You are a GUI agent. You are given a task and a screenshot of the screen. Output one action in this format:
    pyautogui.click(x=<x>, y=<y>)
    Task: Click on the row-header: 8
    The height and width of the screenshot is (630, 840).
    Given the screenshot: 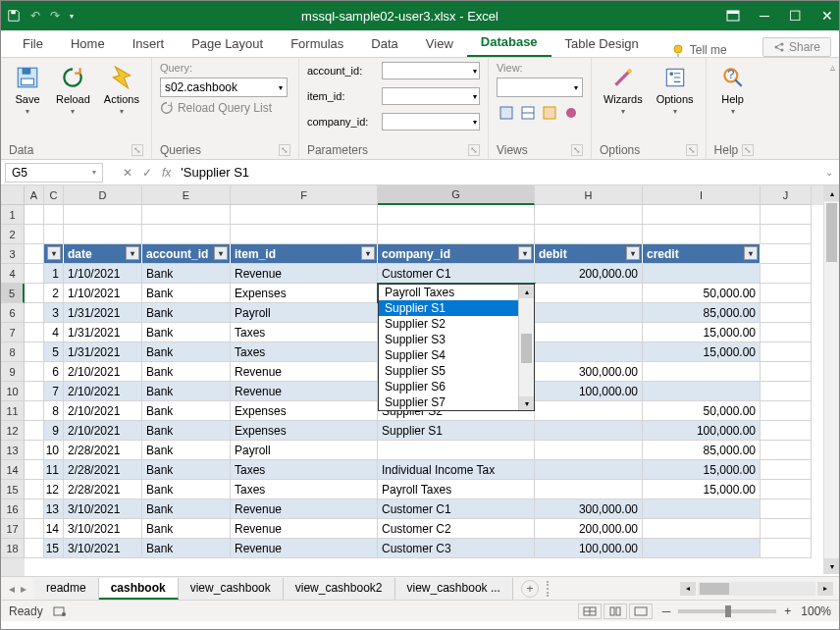 What is the action you would take?
    pyautogui.click(x=13, y=352)
    